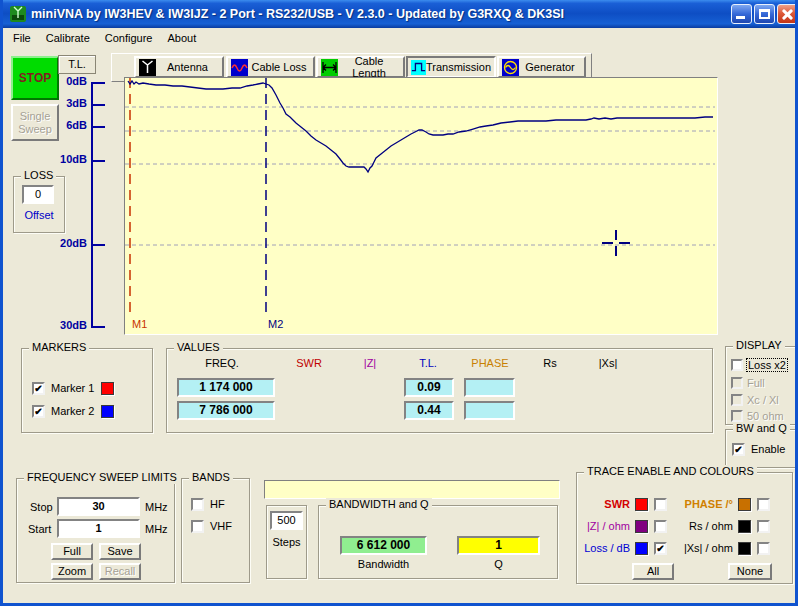 The image size is (798, 606). Describe the element at coordinates (768, 449) in the screenshot. I see `bw-q-enable-label: Enable` at that location.